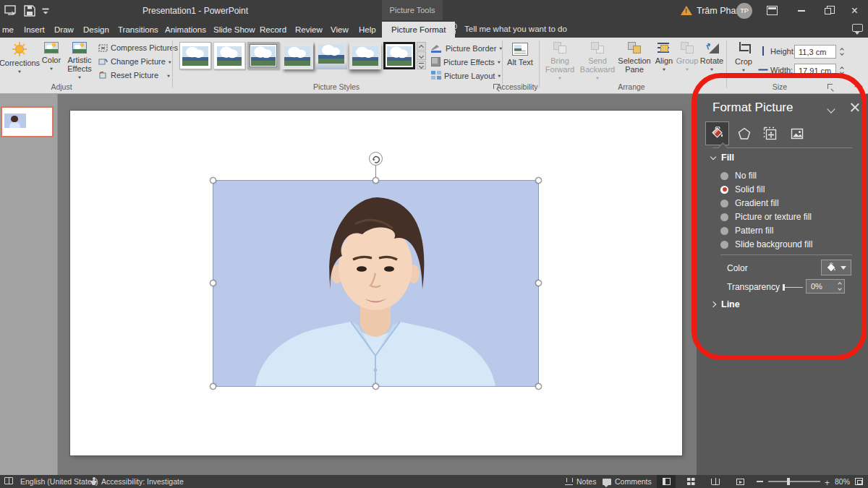 This screenshot has height=488, width=868. Describe the element at coordinates (340, 30) in the screenshot. I see `tab-view: View` at that location.